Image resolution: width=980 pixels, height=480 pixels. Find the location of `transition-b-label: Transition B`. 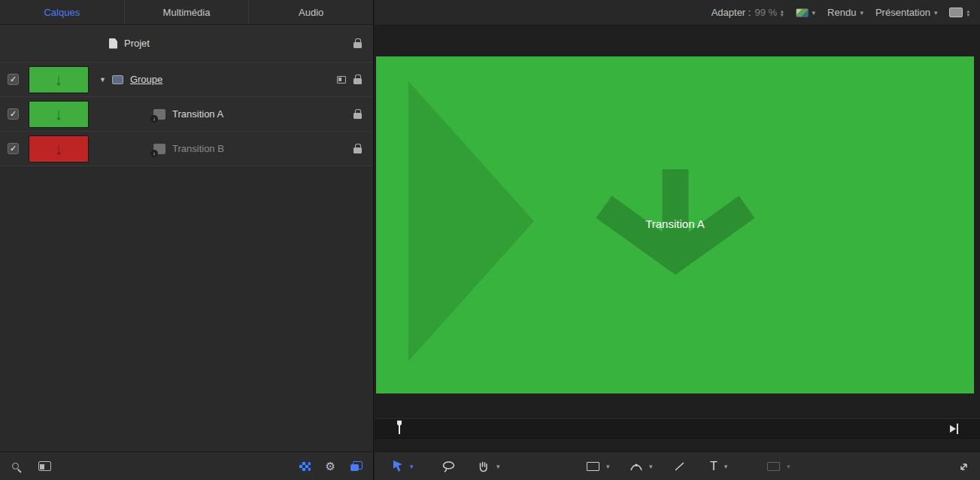

transition-b-label: Transition B is located at coordinates (199, 149).